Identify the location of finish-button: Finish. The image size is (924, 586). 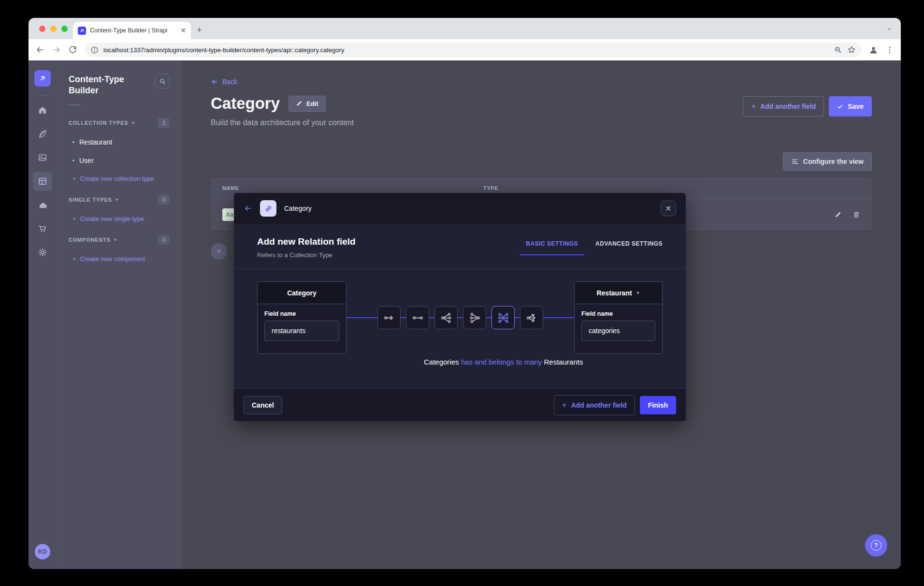
(658, 405).